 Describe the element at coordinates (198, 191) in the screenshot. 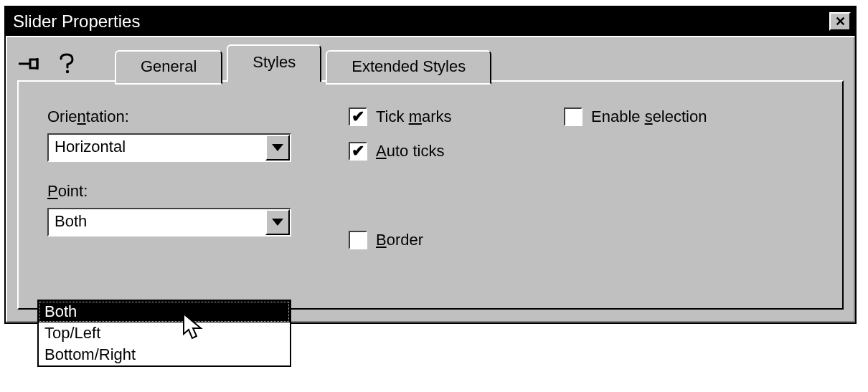

I see `point-label: Point:` at that location.